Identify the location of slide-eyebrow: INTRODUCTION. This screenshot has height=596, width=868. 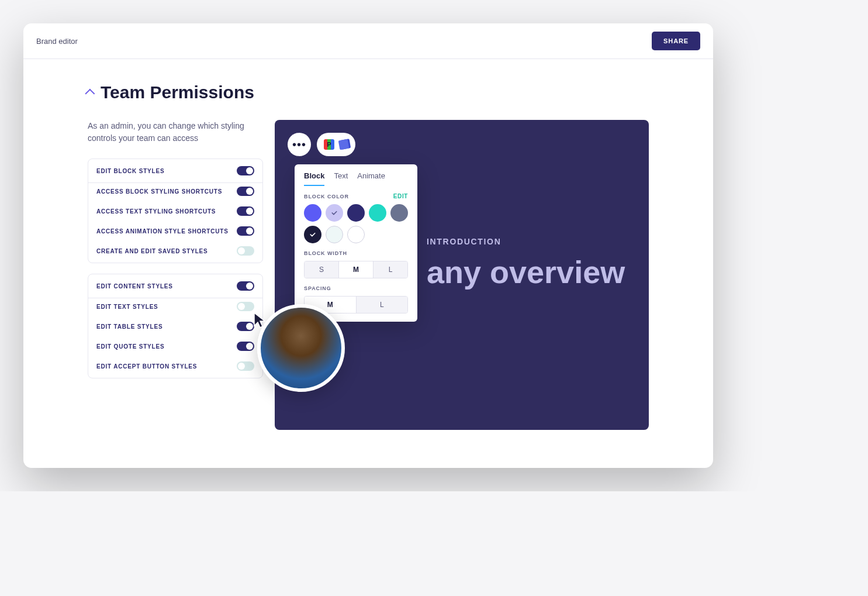
(532, 242).